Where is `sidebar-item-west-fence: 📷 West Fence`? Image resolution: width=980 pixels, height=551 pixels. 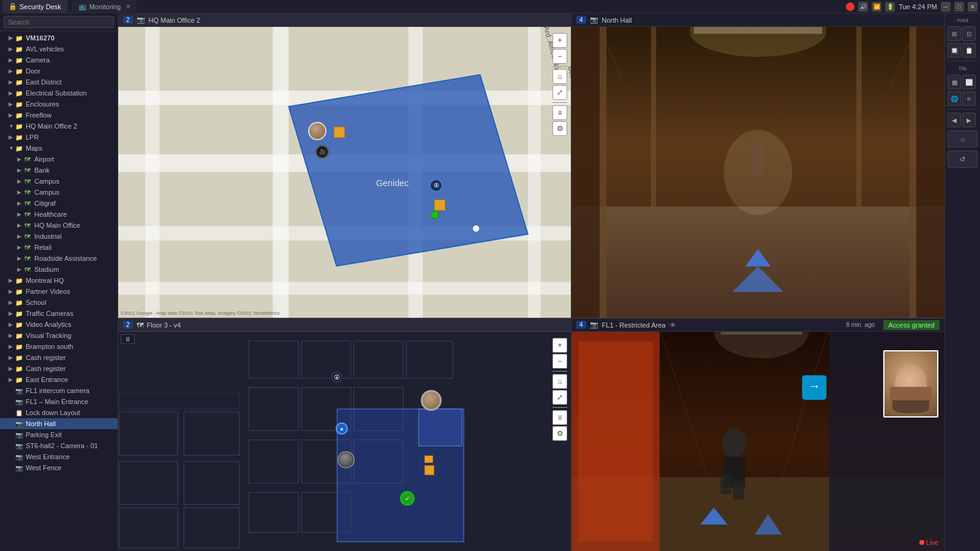
sidebar-item-west-fence: 📷 West Fence is located at coordinates (59, 468).